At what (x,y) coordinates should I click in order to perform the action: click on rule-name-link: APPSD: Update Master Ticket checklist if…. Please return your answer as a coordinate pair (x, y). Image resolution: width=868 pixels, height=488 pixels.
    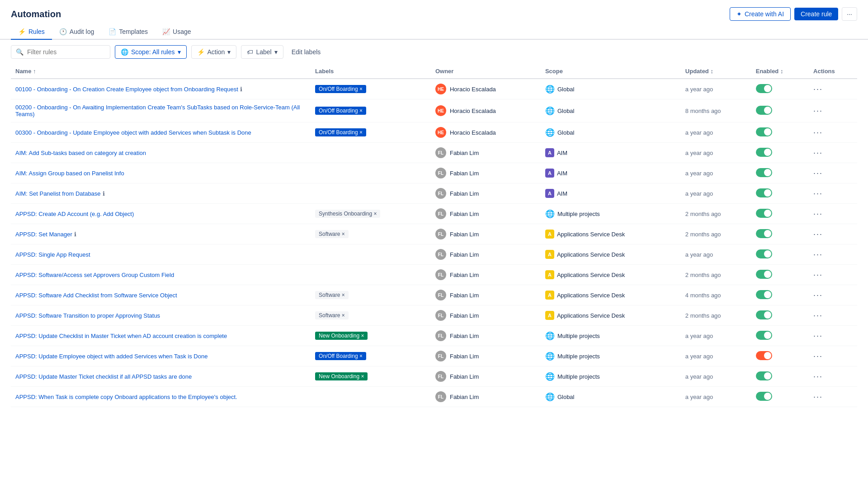
    Looking at the image, I should click on (104, 377).